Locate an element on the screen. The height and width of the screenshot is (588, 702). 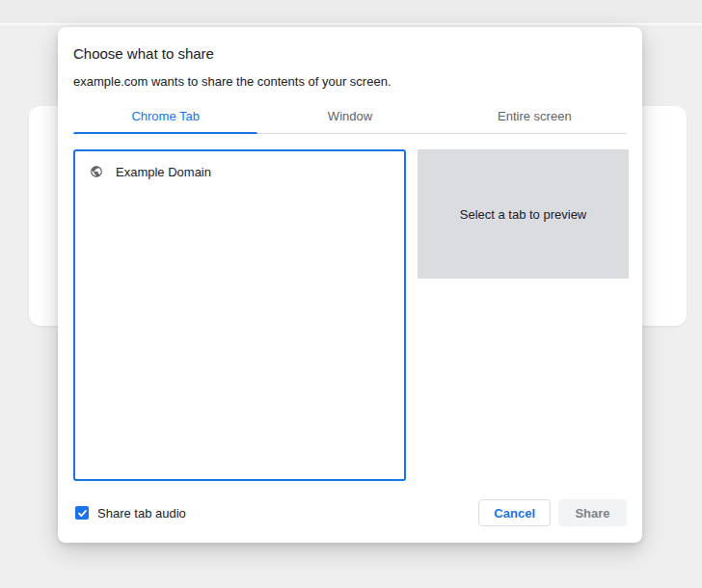
page-background-topband is located at coordinates (351, 13).